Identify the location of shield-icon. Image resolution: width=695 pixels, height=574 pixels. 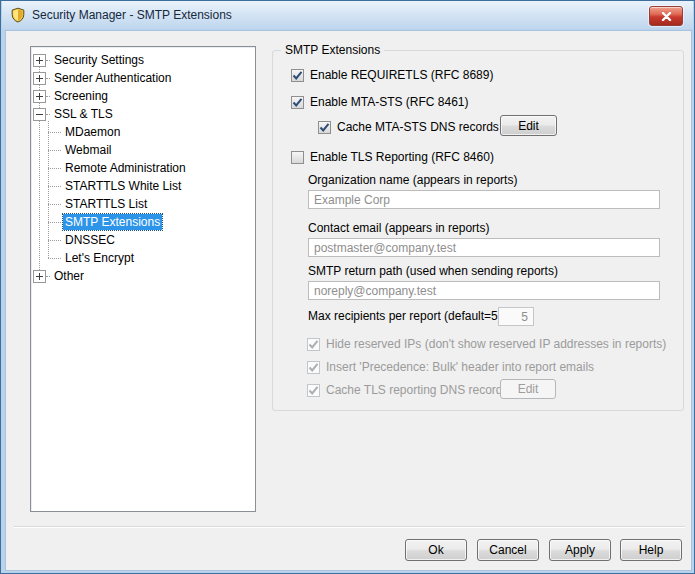
(18, 15).